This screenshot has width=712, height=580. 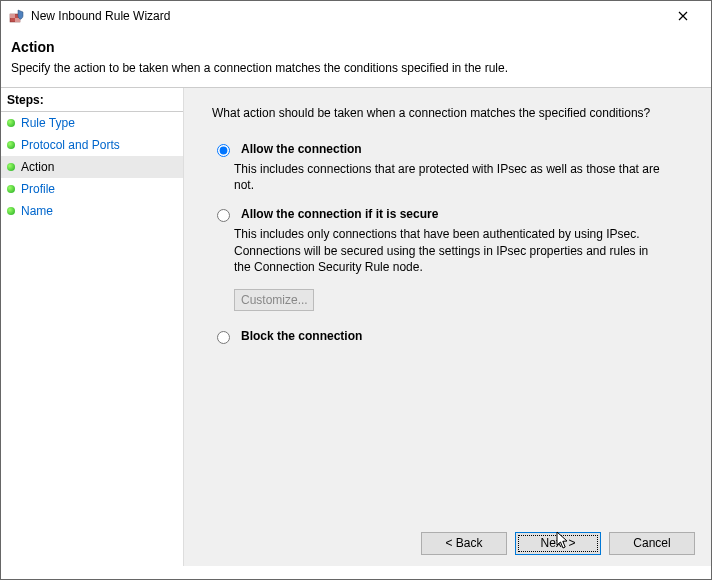 I want to click on step-profile: Profile, so click(x=92, y=189).